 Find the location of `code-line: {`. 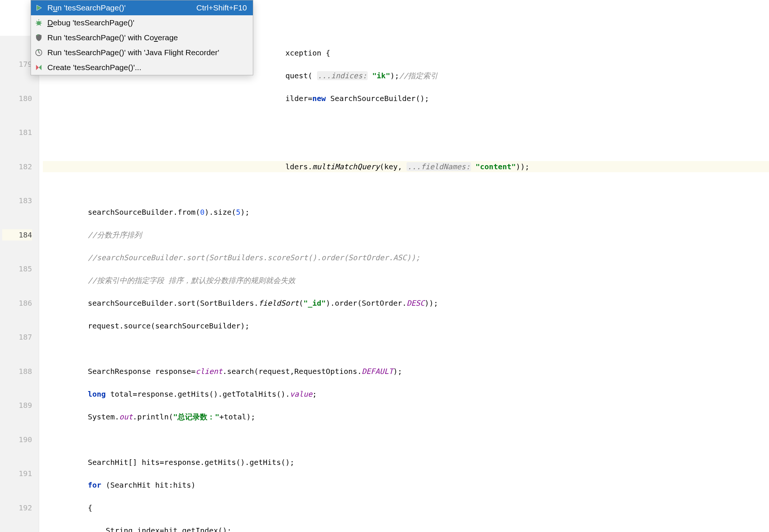

code-line: { is located at coordinates (406, 508).